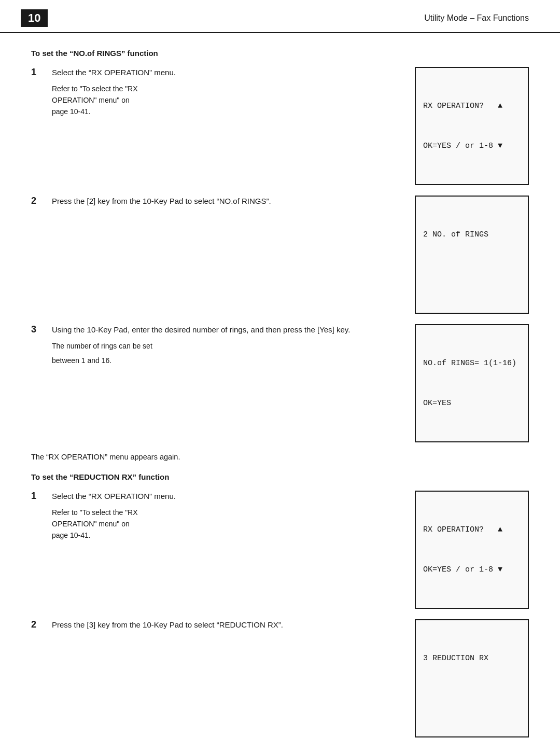 The height and width of the screenshot is (738, 560). I want to click on step-3-note1-rings: The number of rings can be set, so click(226, 346).